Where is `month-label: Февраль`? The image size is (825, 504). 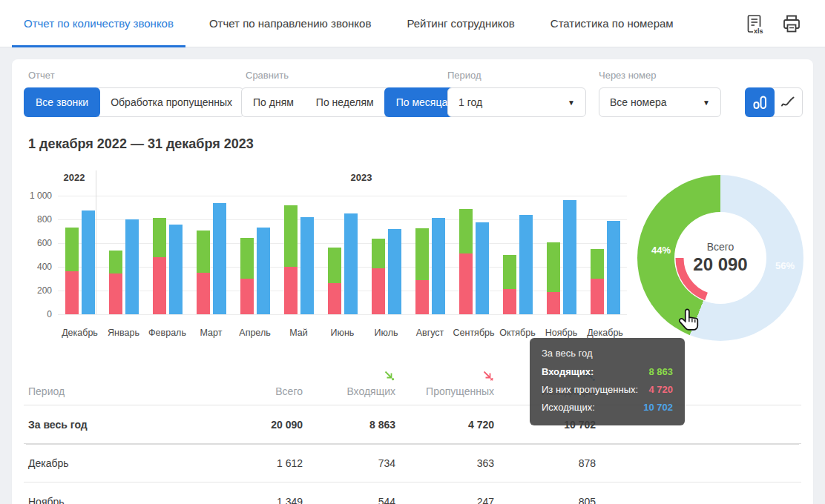 month-label: Февраль is located at coordinates (168, 333).